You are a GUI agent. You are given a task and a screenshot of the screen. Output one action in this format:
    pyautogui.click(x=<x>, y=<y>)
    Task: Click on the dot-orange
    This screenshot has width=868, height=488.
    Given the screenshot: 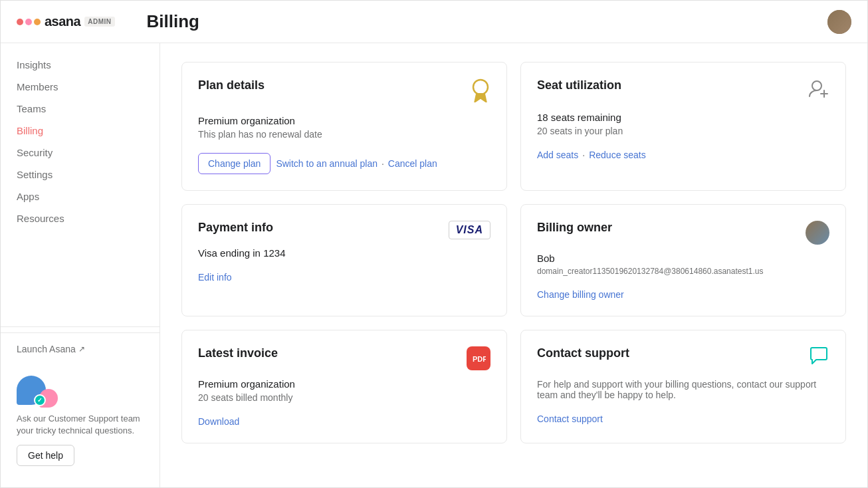 What is the action you would take?
    pyautogui.click(x=37, y=22)
    